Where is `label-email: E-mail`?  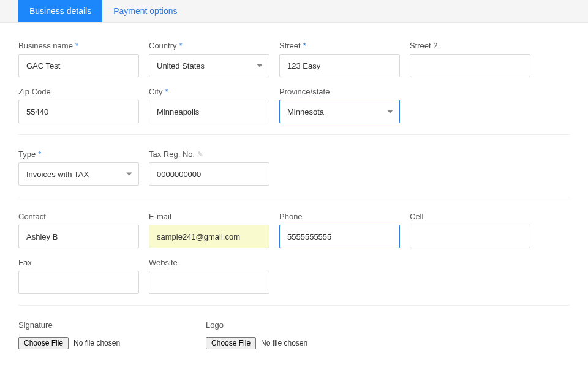
label-email: E-mail is located at coordinates (209, 217).